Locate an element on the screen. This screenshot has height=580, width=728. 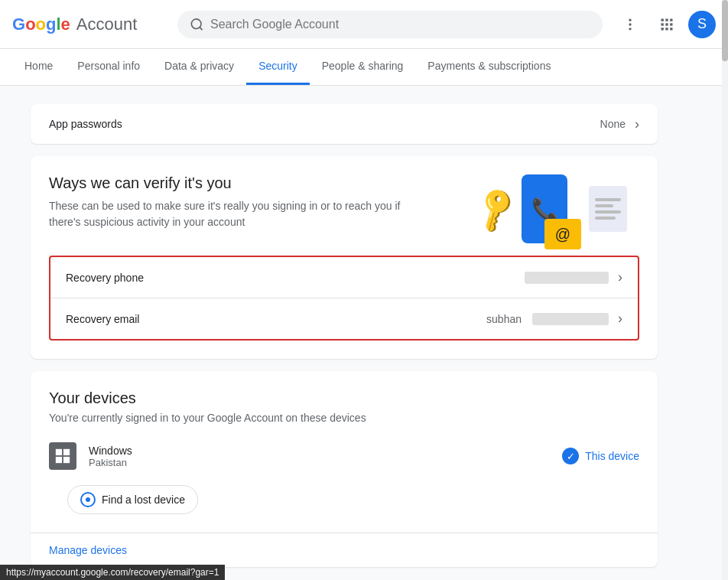
more-options-button is located at coordinates (630, 24).